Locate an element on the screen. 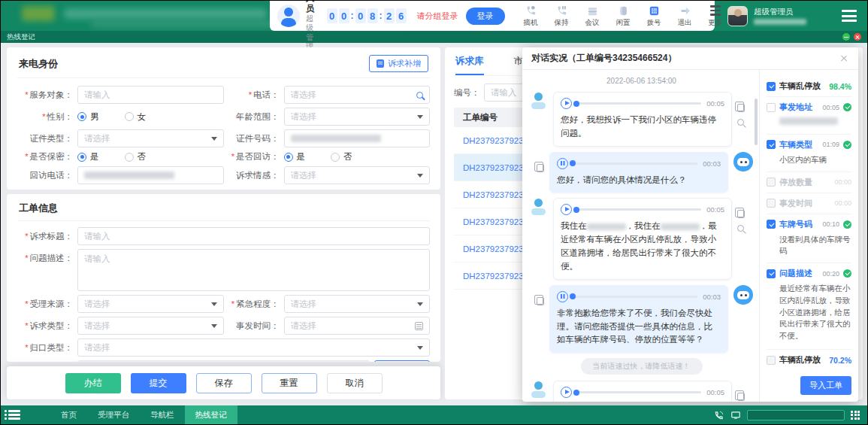  user-avatar is located at coordinates (738, 17).